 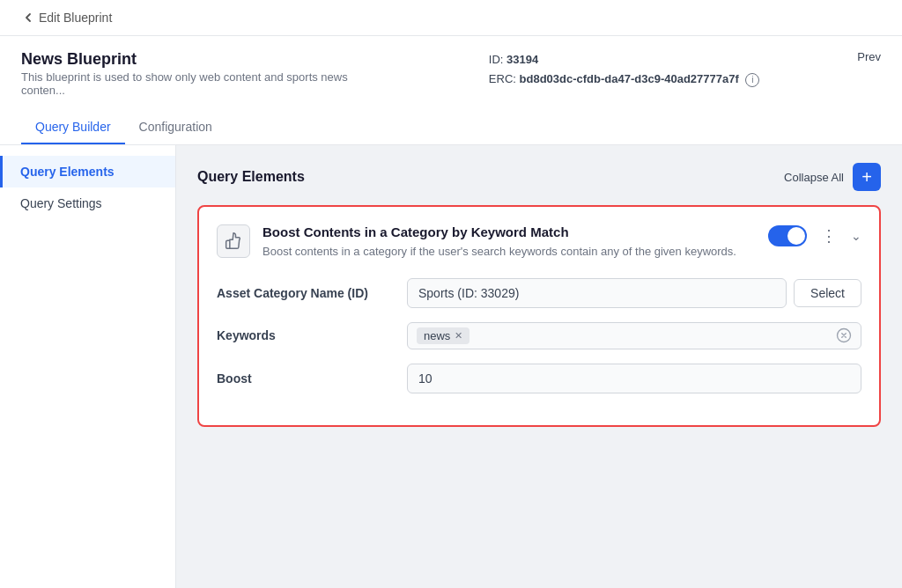 What do you see at coordinates (867, 177) in the screenshot?
I see `add-query-element-button: +` at bounding box center [867, 177].